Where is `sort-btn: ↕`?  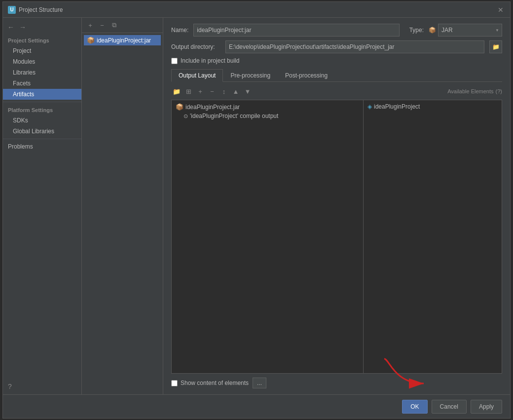
sort-btn: ↕ is located at coordinates (224, 91).